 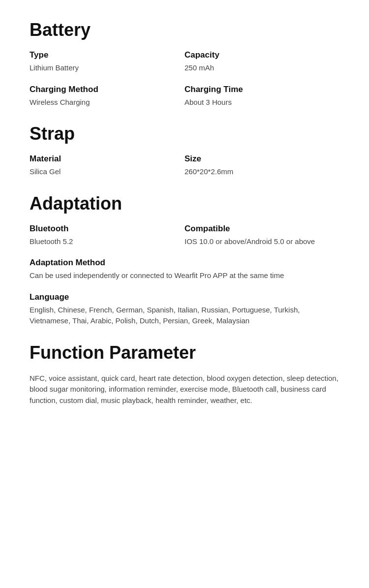 What do you see at coordinates (107, 166) in the screenshot?
I see `strap-material-item: Material Silica Gel` at bounding box center [107, 166].